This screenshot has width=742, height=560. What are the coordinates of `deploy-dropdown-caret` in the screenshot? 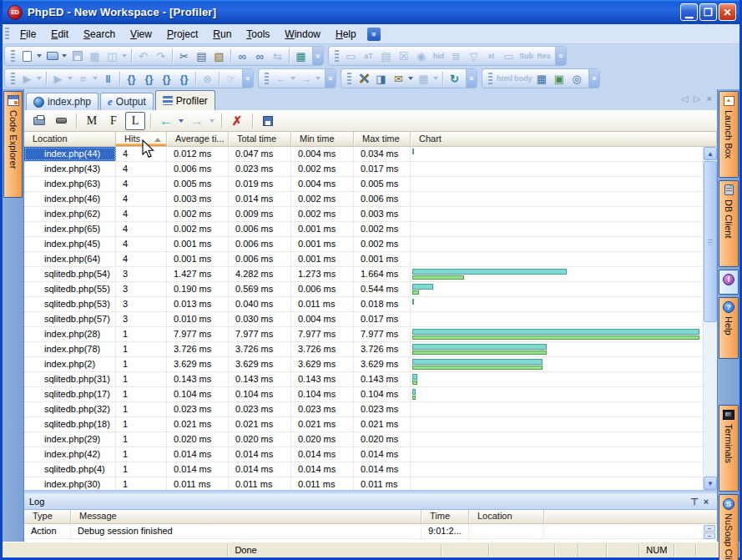 It's located at (411, 78).